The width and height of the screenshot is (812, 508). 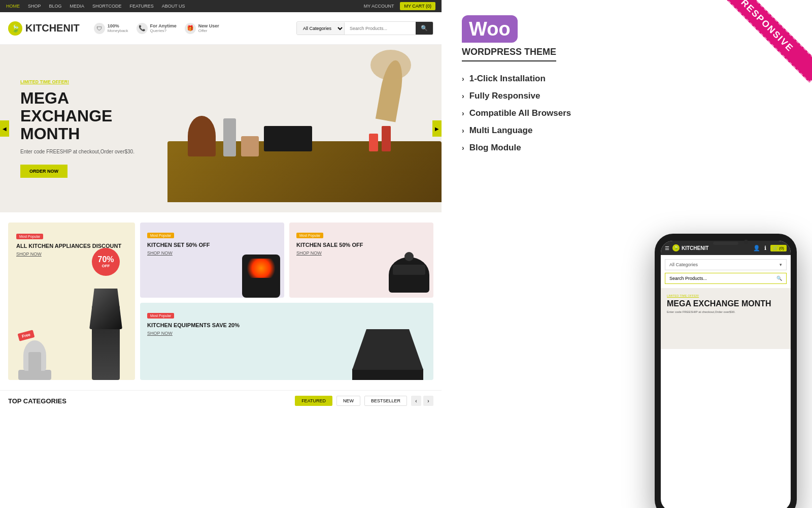 I want to click on cooker-panel, so click(x=409, y=270).